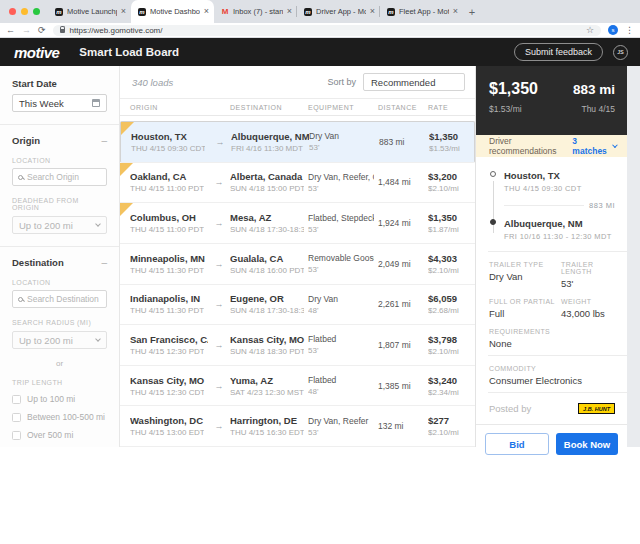 This screenshot has height=544, width=640. I want to click on load-row: Indianapolis, INTHU 4/15 11:30 PDT → Eug…, so click(298, 306).